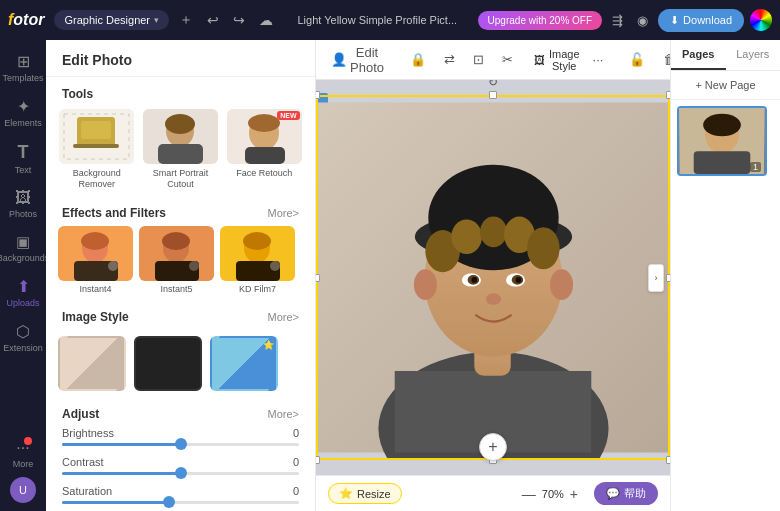 The width and height of the screenshot is (780, 511). What do you see at coordinates (23, 248) in the screenshot?
I see `sidebar-item-backgrounds: ▣ Backgrounds` at bounding box center [23, 248].